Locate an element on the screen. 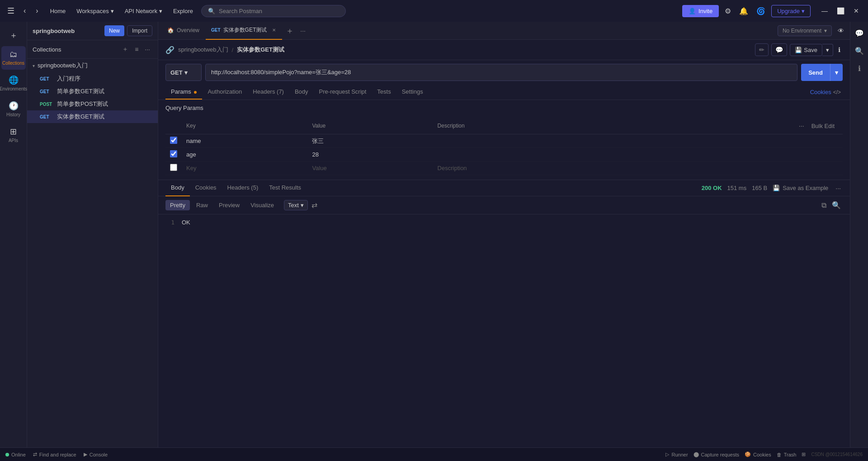 The width and height of the screenshot is (868, 461). console-button: ▶ Console is located at coordinates (96, 454).